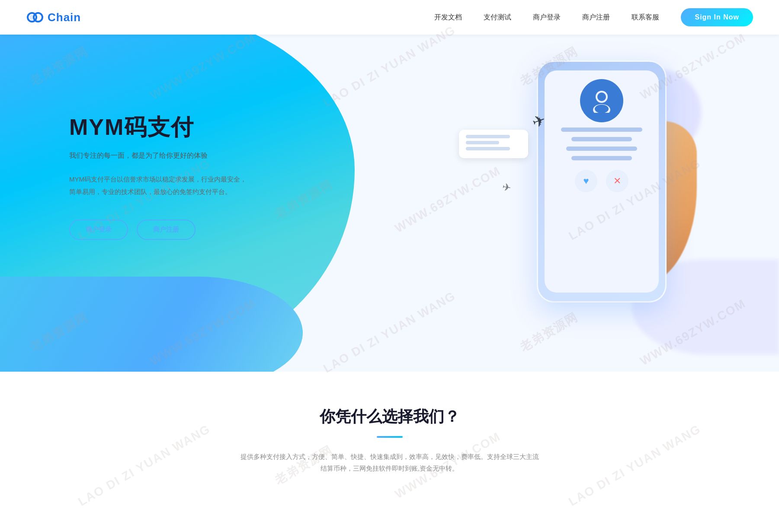  I want to click on hero-buttons: 商户登录 商户注册, so click(160, 230).